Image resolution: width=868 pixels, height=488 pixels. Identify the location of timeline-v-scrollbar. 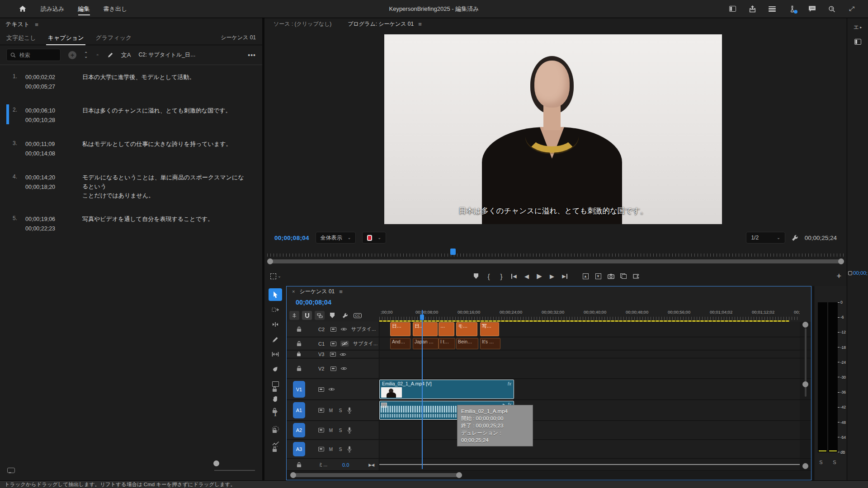
(806, 395).